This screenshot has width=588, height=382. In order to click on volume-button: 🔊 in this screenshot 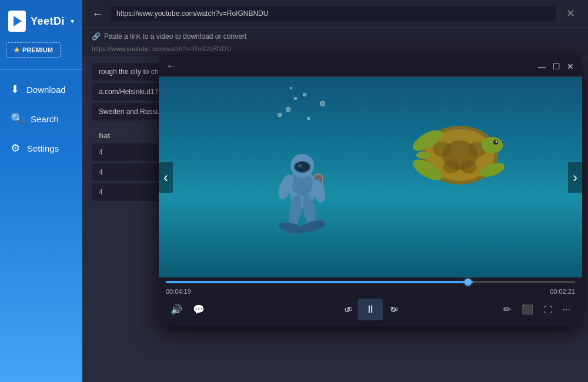, I will do `click(176, 309)`.